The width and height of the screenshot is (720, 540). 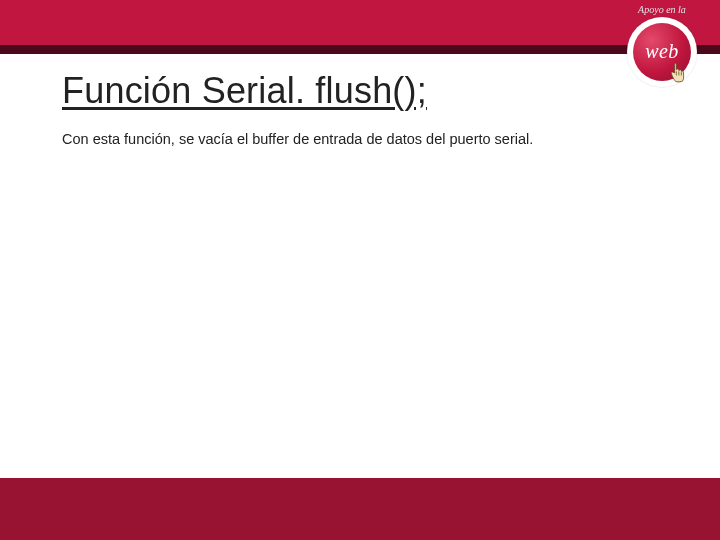 I want to click on footer-bar, so click(x=360, y=509).